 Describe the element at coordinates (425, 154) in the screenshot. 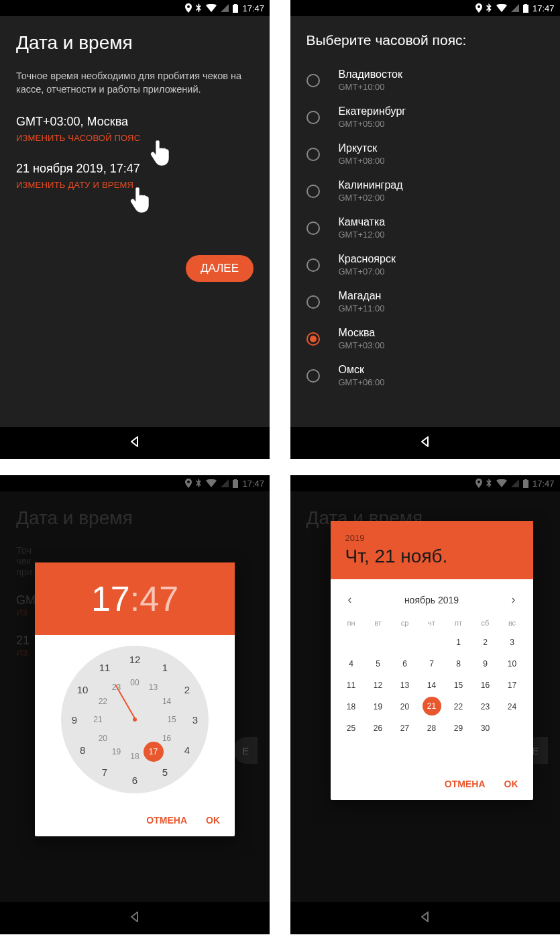

I see `timezone-option: ИркутскGMT+08:00` at that location.